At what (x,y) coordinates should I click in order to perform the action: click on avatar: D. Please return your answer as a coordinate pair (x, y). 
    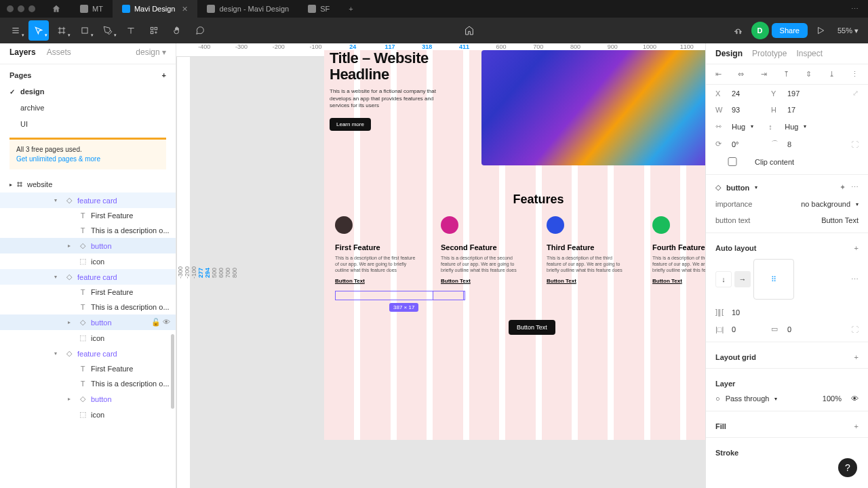
    Looking at the image, I should click on (760, 30).